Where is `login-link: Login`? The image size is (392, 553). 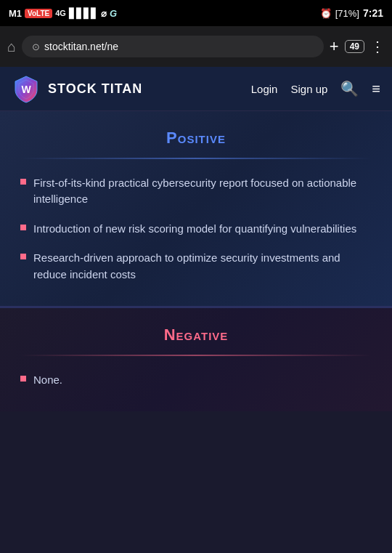
login-link: Login is located at coordinates (264, 89).